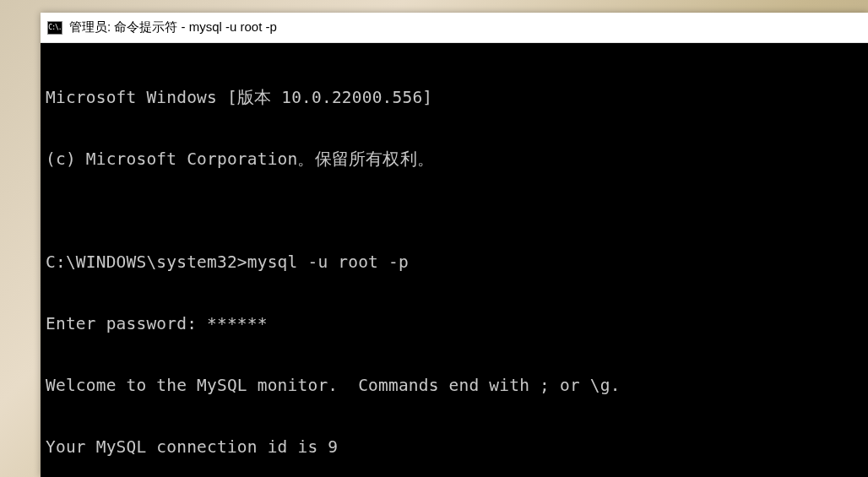  I want to click on terminal-line: (c) Microsoft Corporation。保留所有权利。, so click(454, 160).